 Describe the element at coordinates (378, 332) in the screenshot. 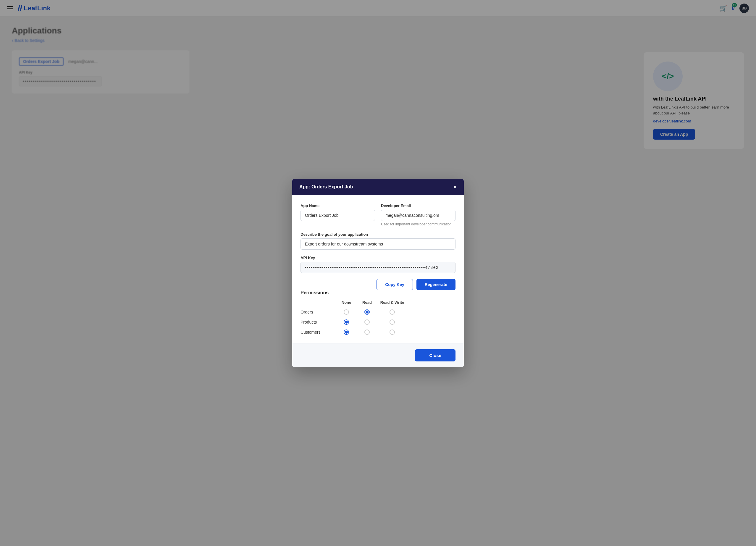

I see `perm-row-customers: Customers` at that location.